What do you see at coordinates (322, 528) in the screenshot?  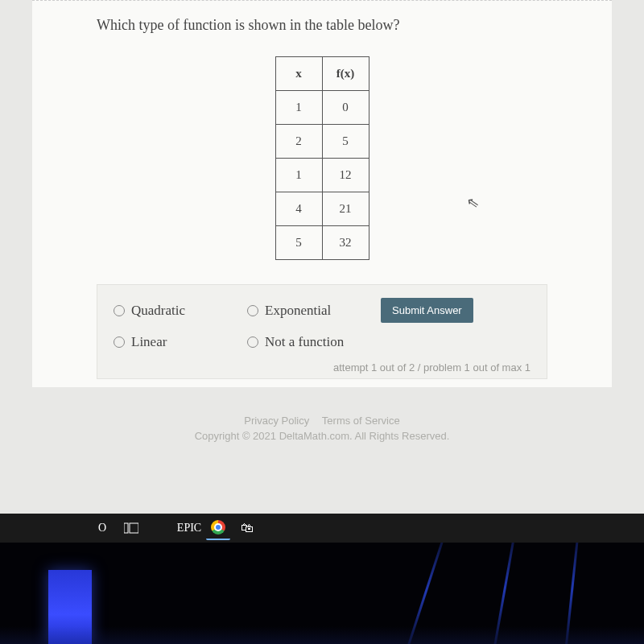 I see `windows-taskbar: O EPIC 🛍` at bounding box center [322, 528].